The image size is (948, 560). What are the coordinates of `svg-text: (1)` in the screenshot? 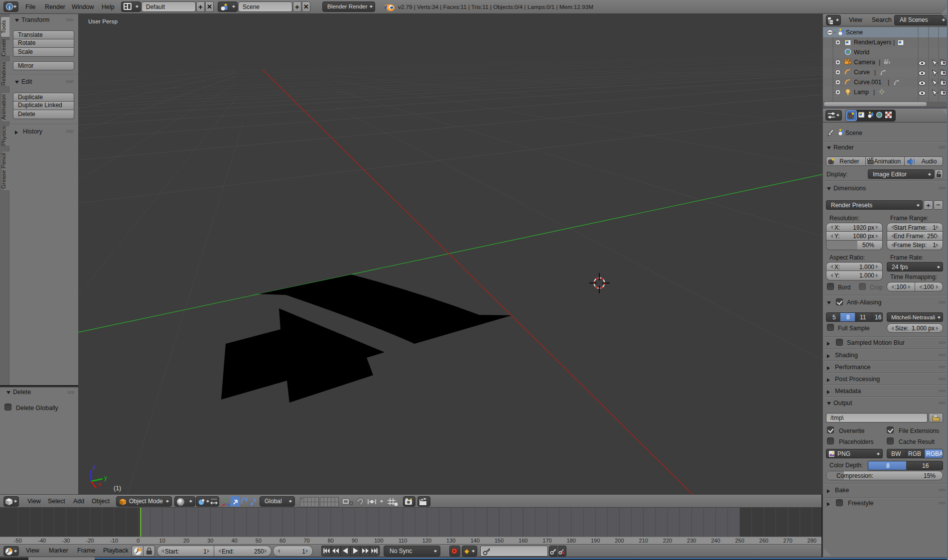 It's located at (118, 488).